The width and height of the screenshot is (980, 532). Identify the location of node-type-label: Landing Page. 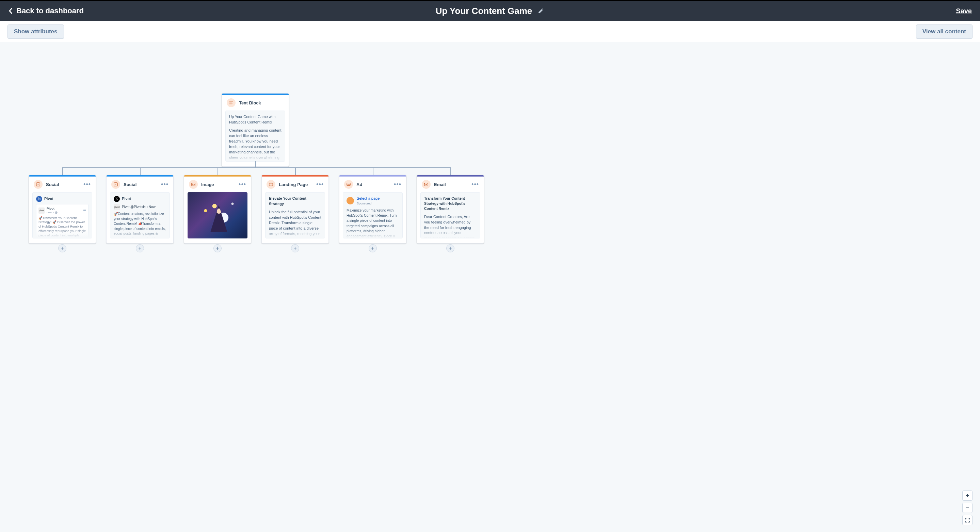
(296, 185).